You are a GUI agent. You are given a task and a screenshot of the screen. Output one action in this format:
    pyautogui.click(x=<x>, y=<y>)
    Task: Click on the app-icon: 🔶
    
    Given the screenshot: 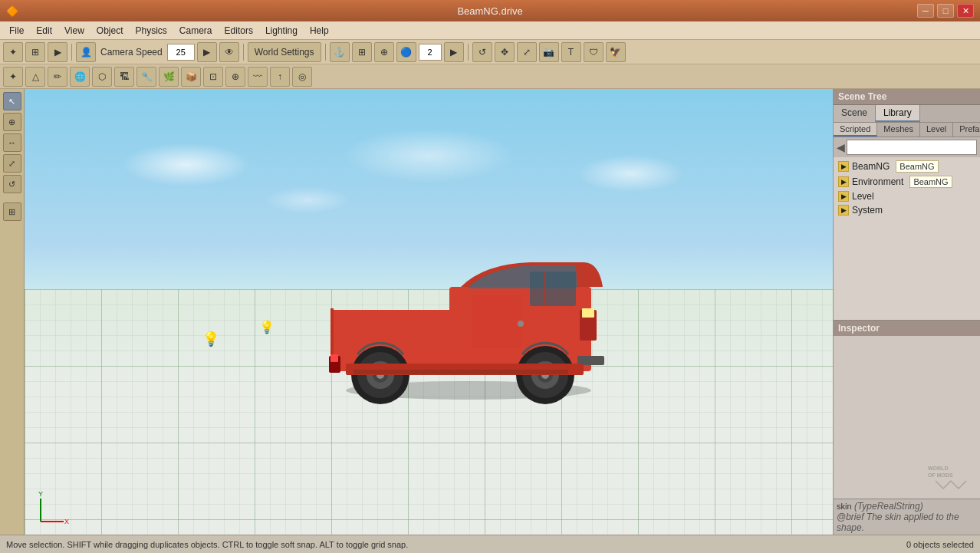 What is the action you would take?
    pyautogui.click(x=12, y=11)
    